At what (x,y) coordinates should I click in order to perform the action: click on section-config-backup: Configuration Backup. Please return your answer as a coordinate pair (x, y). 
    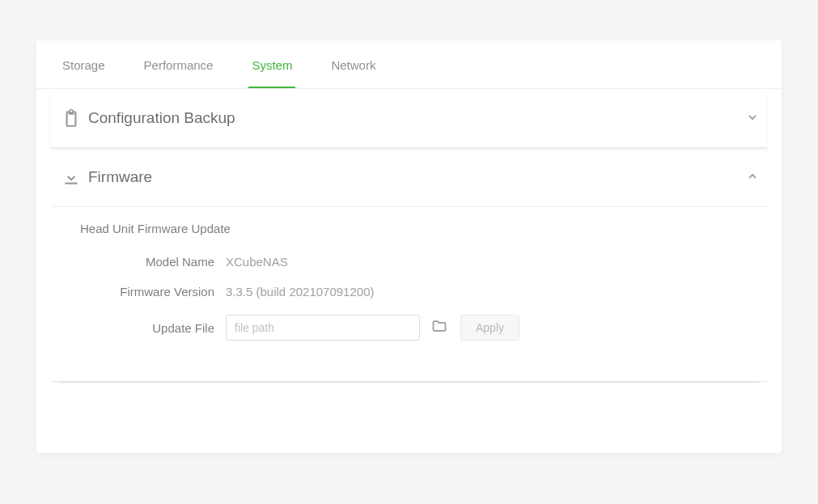
    Looking at the image, I should click on (409, 118).